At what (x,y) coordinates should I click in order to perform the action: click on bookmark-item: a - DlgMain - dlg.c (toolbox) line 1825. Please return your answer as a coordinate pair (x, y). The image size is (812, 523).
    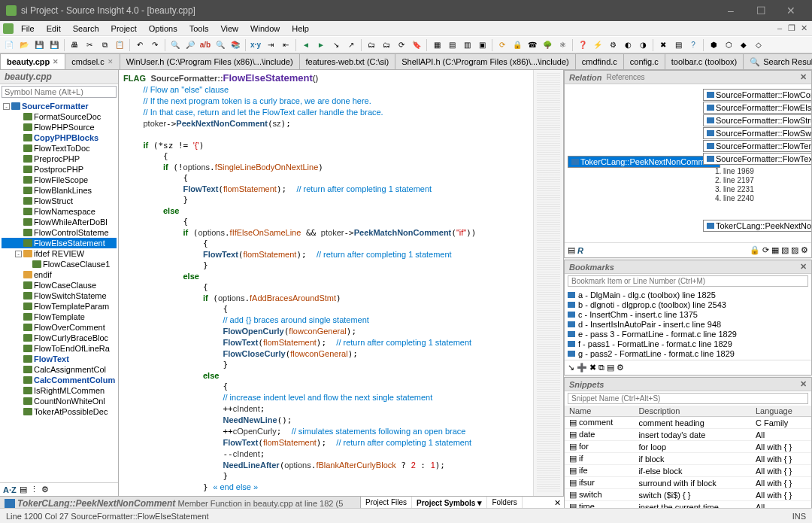
    Looking at the image, I should click on (688, 295).